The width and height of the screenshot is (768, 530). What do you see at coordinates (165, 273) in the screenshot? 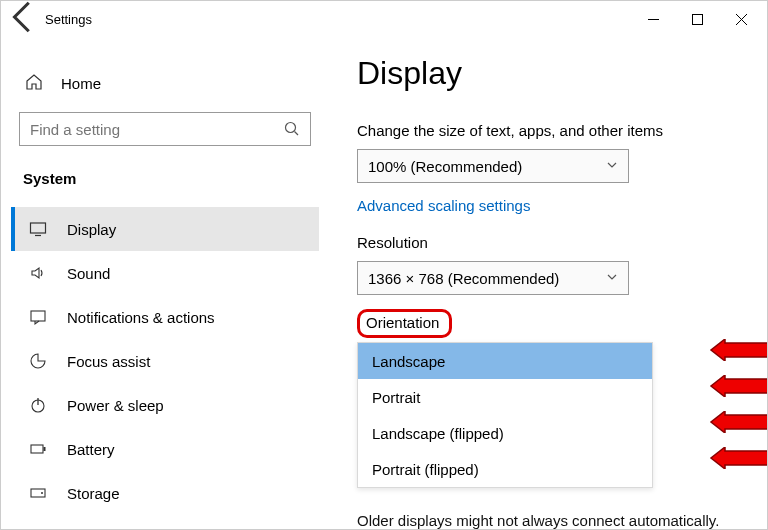
I see `sidebar-item-sound: Sound` at bounding box center [165, 273].